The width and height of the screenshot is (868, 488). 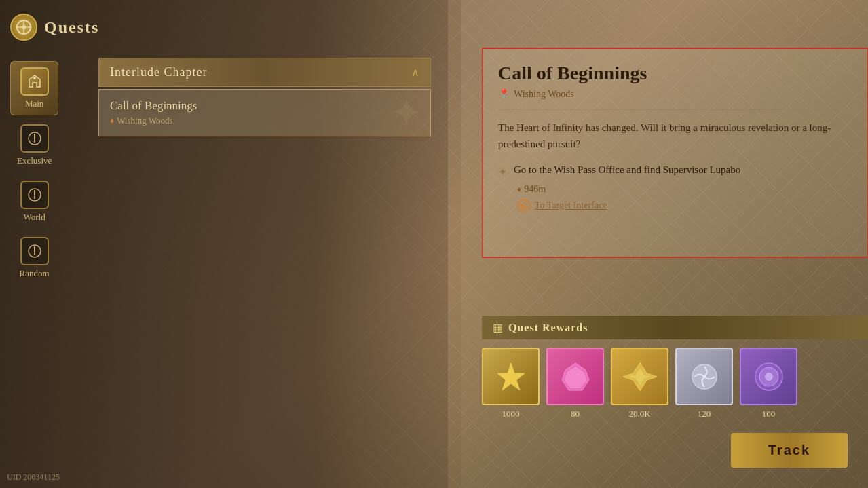 I want to click on quest-detail-location: 📍 Wishing Woods, so click(x=675, y=94).